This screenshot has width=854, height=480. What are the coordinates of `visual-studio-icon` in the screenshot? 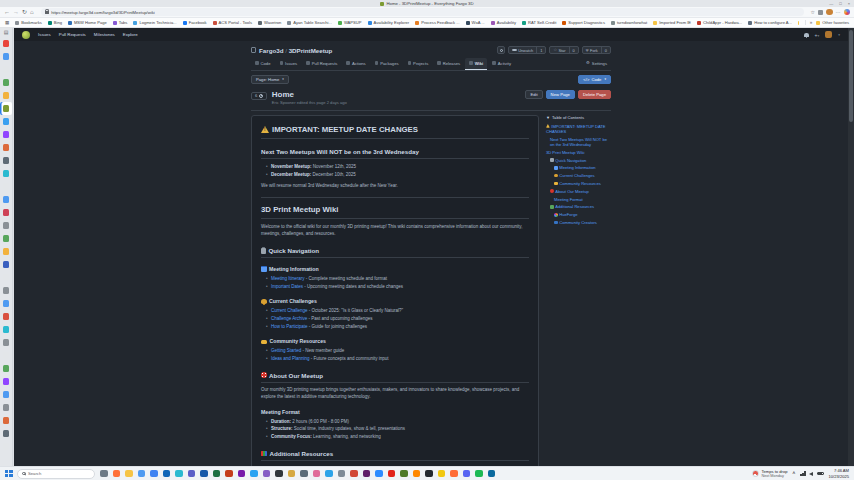 It's located at (267, 474).